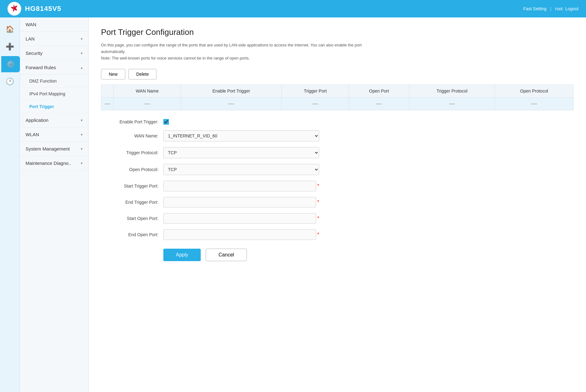 The height and width of the screenshot is (392, 586). I want to click on form-row-start-trigger-port: Start Trigger Port: *, so click(210, 186).